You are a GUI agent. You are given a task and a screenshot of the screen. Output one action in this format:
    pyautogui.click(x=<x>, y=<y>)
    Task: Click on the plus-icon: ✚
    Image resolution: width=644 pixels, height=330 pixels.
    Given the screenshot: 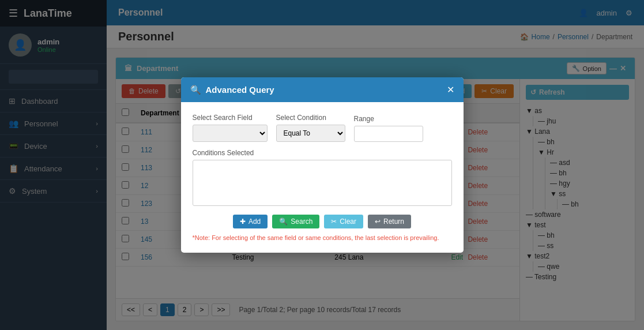 What is the action you would take?
    pyautogui.click(x=243, y=222)
    